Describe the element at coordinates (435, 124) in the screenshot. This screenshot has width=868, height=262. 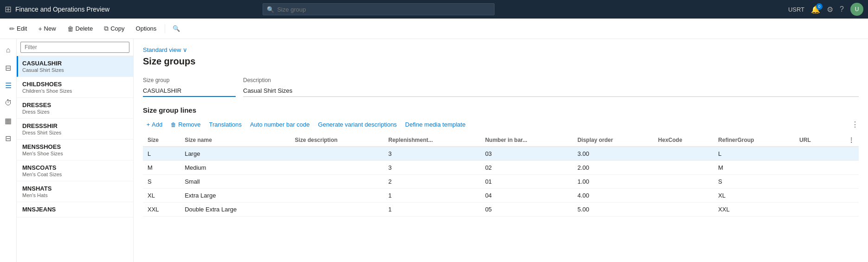
I see `define-media-button: Define media template` at that location.